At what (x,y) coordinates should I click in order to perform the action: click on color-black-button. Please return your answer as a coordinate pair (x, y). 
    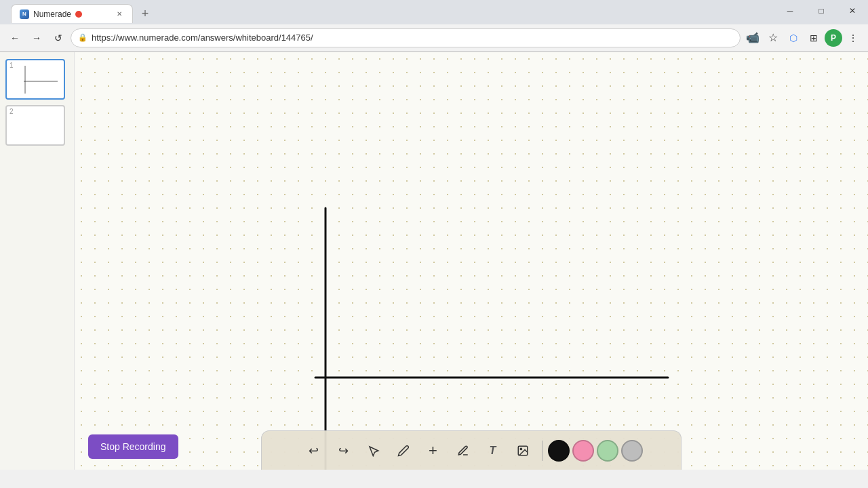
    Looking at the image, I should click on (559, 451).